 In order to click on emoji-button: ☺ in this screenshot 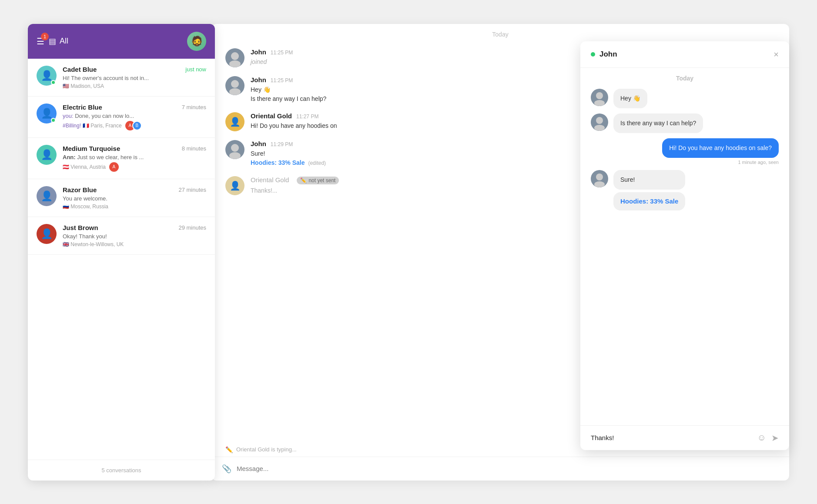, I will do `click(762, 437)`.